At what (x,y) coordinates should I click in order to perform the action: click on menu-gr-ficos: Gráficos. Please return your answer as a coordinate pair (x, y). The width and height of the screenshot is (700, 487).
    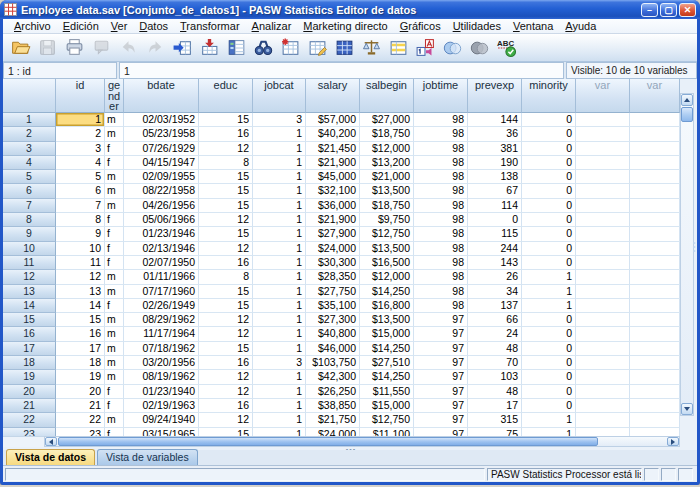
    Looking at the image, I should click on (420, 26).